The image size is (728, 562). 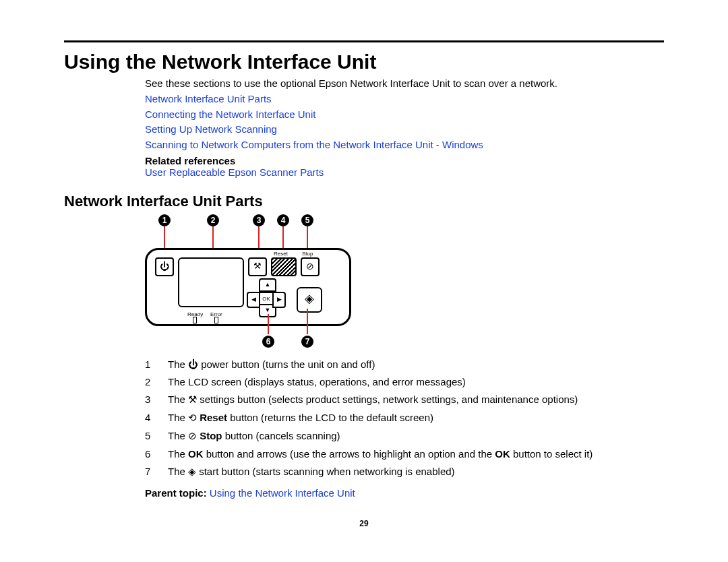 What do you see at coordinates (266, 298) in the screenshot?
I see `dpad: ▲▼ ◀▶ OK` at bounding box center [266, 298].